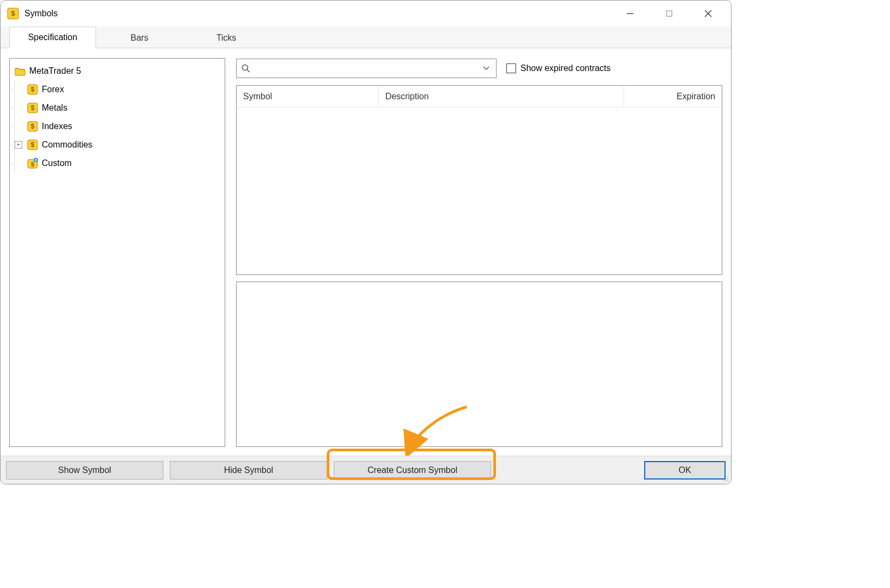 This screenshot has height=588, width=890. Describe the element at coordinates (53, 37) in the screenshot. I see `tab-specification: Specification` at that location.